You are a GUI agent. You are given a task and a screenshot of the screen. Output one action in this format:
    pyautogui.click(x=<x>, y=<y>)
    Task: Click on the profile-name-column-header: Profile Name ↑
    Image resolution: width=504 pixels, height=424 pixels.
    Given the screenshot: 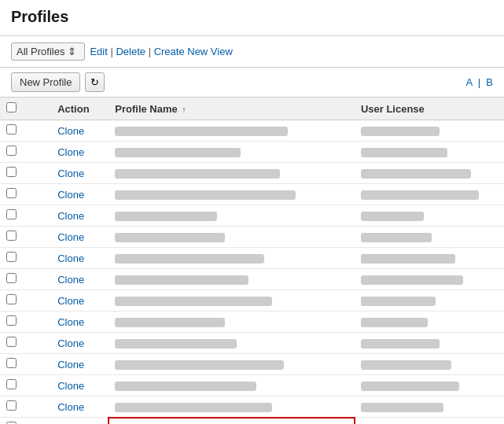 What is the action you would take?
    pyautogui.click(x=231, y=109)
    